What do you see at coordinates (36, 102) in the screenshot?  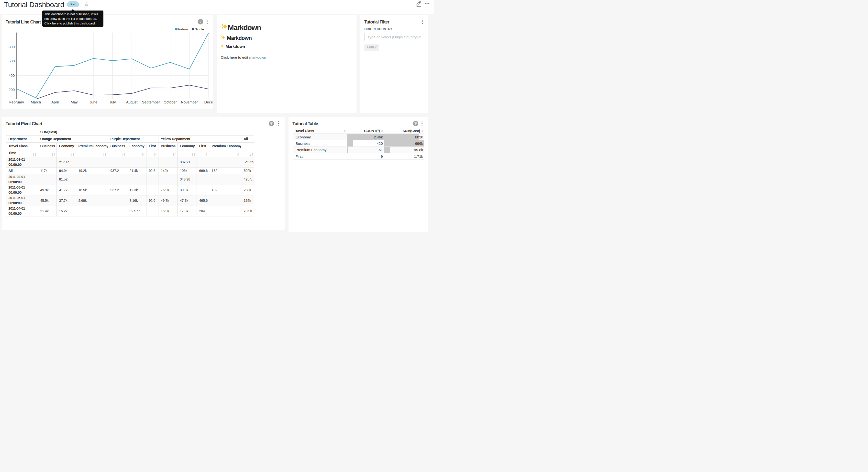 I see `svg-text: March` at bounding box center [36, 102].